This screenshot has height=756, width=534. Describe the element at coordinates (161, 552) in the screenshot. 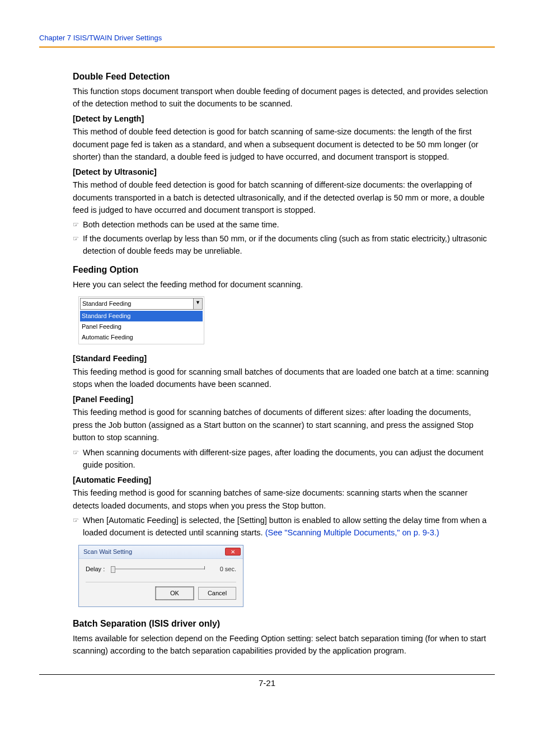

I see `dialog-titlebar: Scan Wait Setting ✕` at that location.